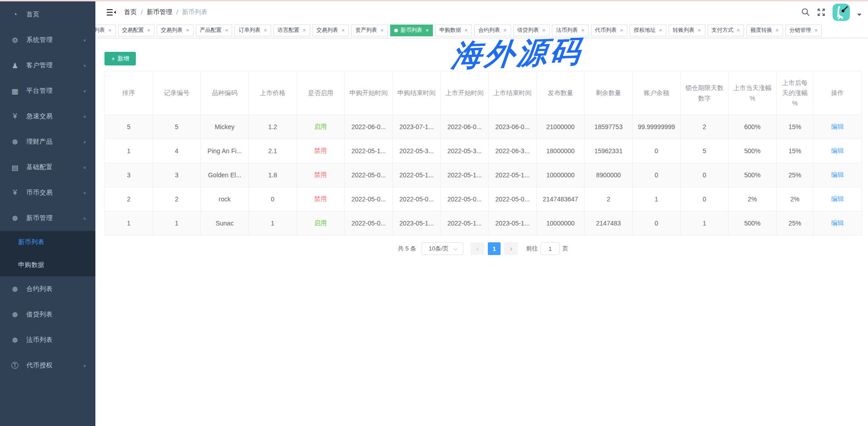 The height and width of the screenshot is (426, 868). Describe the element at coordinates (48, 193) in the screenshot. I see `sidebar-item: ¥ 币币交易 ∨` at that location.